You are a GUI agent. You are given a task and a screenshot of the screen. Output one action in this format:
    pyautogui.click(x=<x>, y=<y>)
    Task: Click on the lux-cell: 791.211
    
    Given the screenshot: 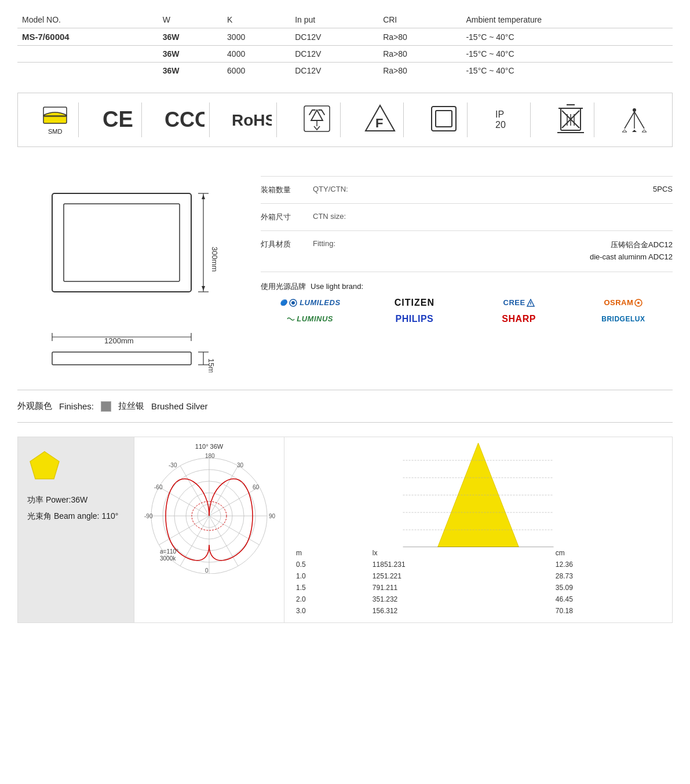 What is the action you would take?
    pyautogui.click(x=461, y=588)
    